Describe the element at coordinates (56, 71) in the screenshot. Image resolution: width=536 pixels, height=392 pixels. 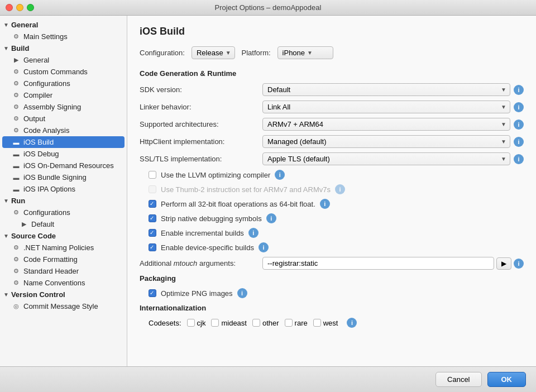
I see `sidebar-item-label: Custom Commands` at that location.